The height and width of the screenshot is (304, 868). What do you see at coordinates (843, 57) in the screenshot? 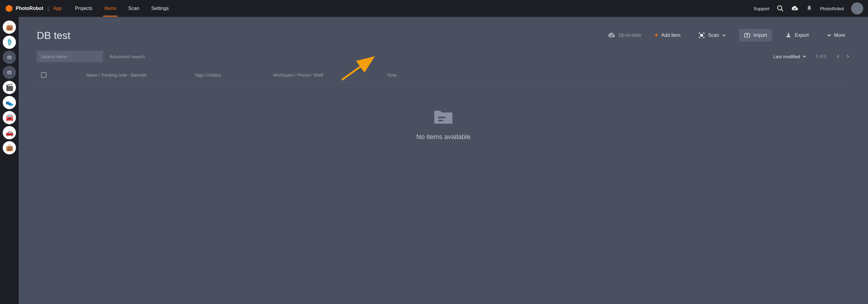
I see `pager-arrows` at bounding box center [843, 57].